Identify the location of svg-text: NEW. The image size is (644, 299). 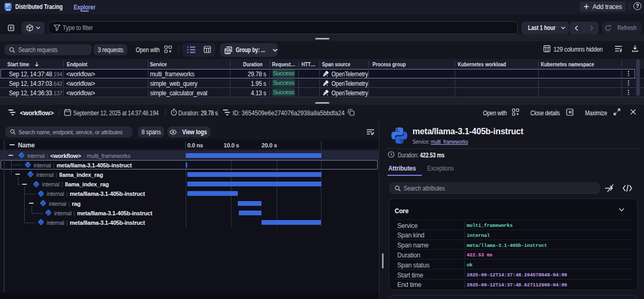
(8, 10).